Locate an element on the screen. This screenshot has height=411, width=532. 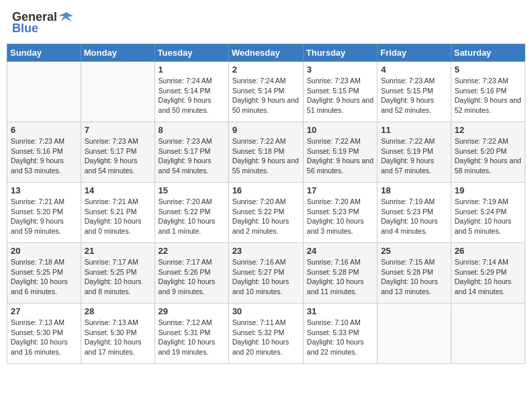
day-number: 29 is located at coordinates (192, 312).